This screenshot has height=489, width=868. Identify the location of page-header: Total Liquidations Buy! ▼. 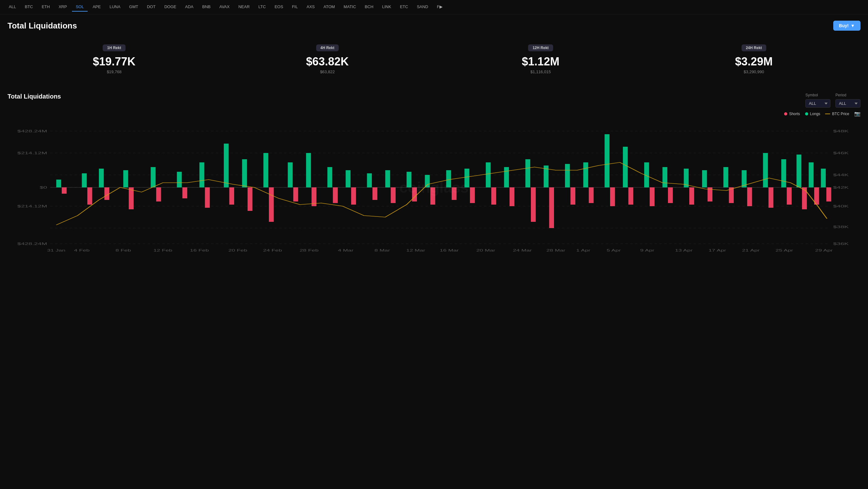
(434, 26).